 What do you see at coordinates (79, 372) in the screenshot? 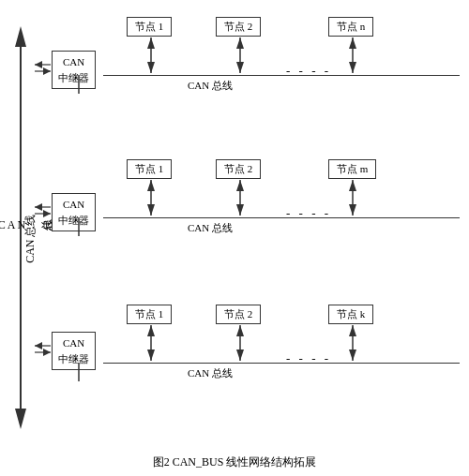
I see `repeater-vert-bot` at bounding box center [79, 372].